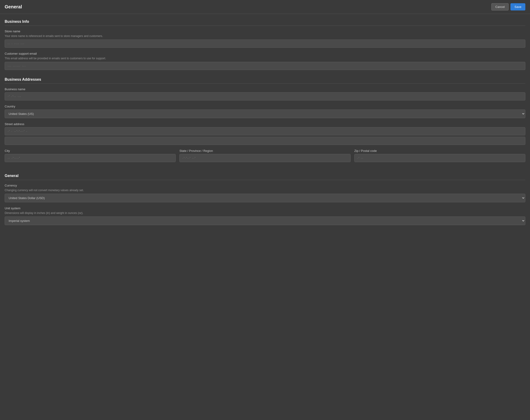 This screenshot has height=420, width=530. I want to click on store-name-label: Store name, so click(265, 31).